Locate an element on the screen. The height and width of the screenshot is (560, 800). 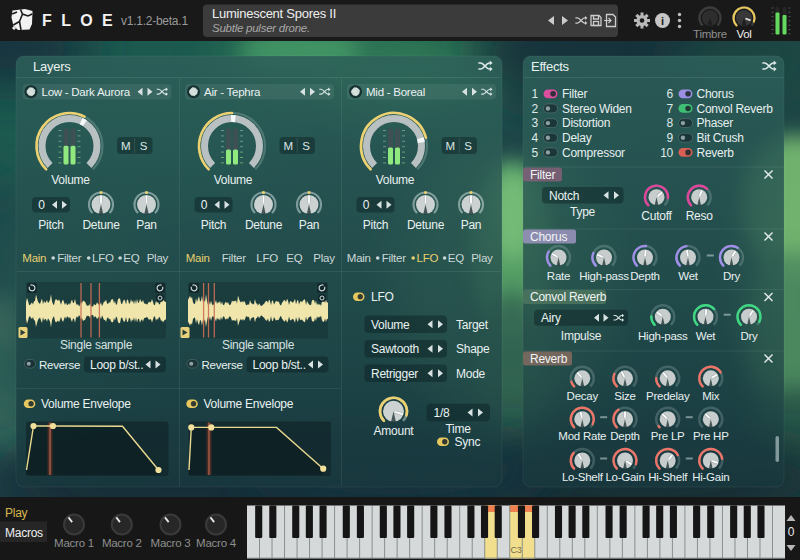
svg-text: Time is located at coordinates (458, 429).